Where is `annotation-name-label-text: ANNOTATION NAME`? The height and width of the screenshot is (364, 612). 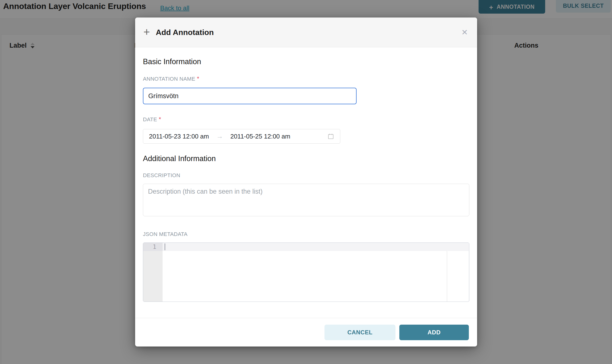
annotation-name-label-text: ANNOTATION NAME is located at coordinates (169, 79).